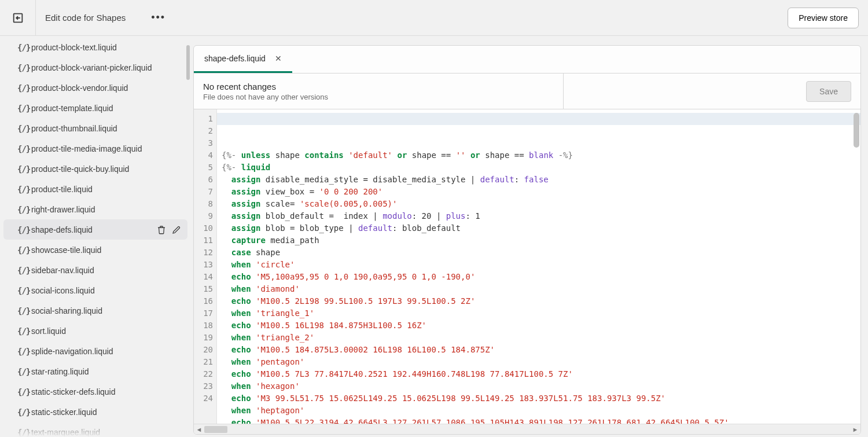 Image resolution: width=868 pixels, height=437 pixels. What do you see at coordinates (95, 47) in the screenshot?
I see `file-item: {/}product-block-text.liquid` at bounding box center [95, 47].